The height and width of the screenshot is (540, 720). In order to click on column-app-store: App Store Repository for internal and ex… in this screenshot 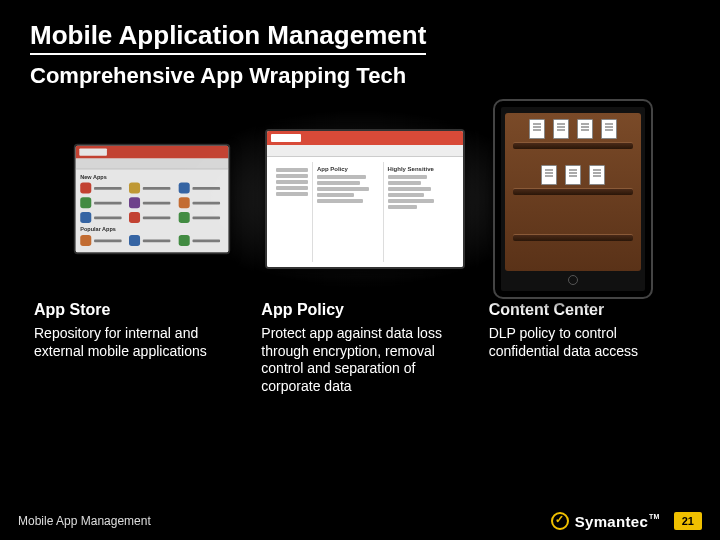, I will do `click(132, 348)`.